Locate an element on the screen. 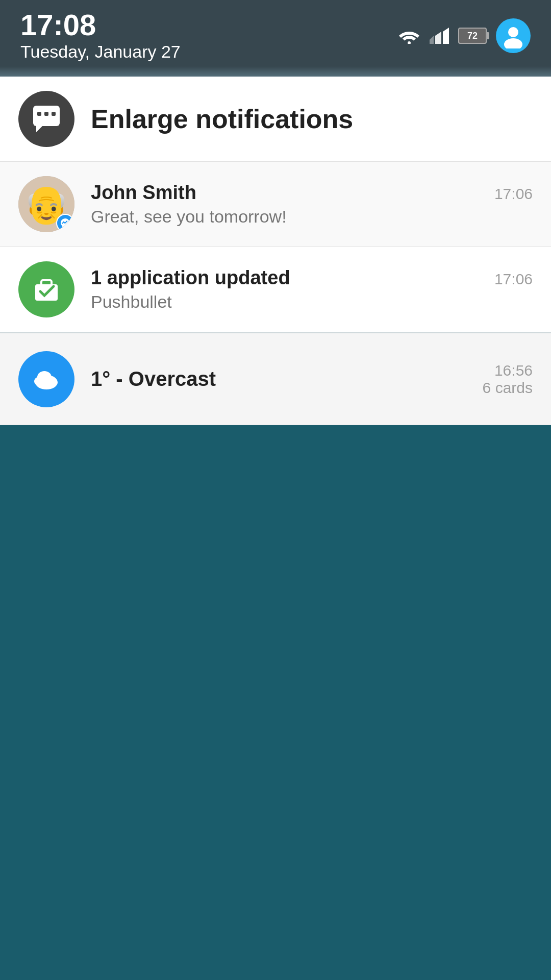 The height and width of the screenshot is (980, 551). notification-pushbullet-subtitle: Pushbullet is located at coordinates (312, 302).